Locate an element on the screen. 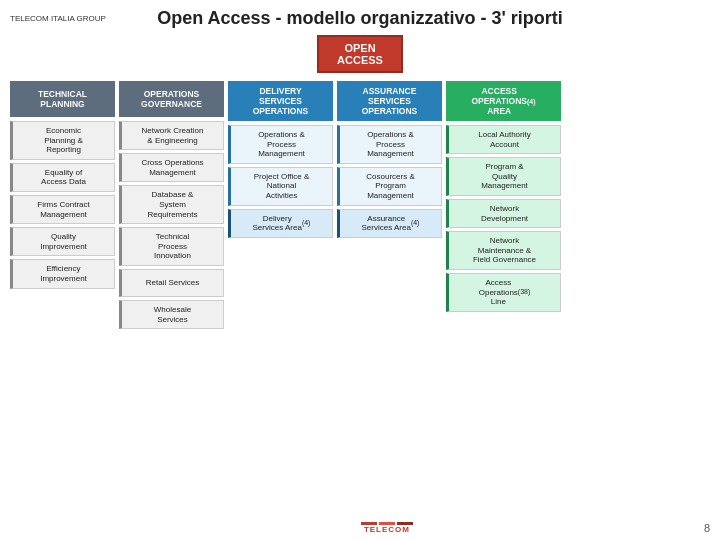  list-item: Equality ofAccess Data is located at coordinates (62, 178).